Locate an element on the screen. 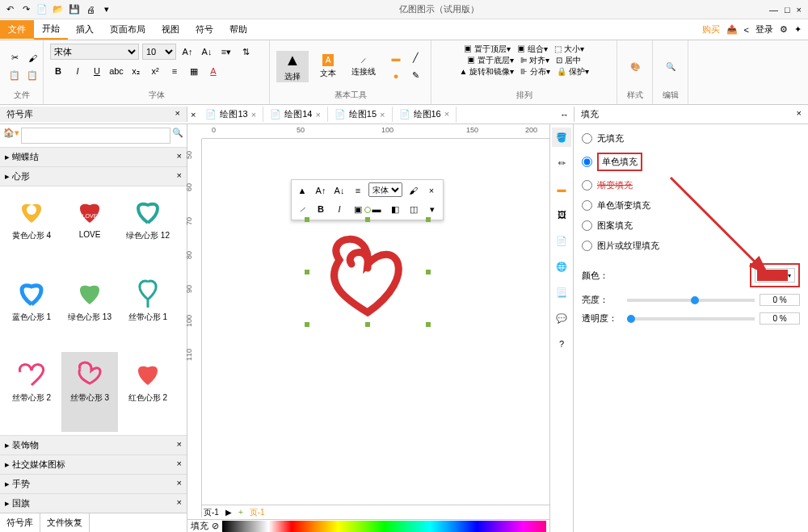  shape-item: 红色心形 2 is located at coordinates (148, 392).